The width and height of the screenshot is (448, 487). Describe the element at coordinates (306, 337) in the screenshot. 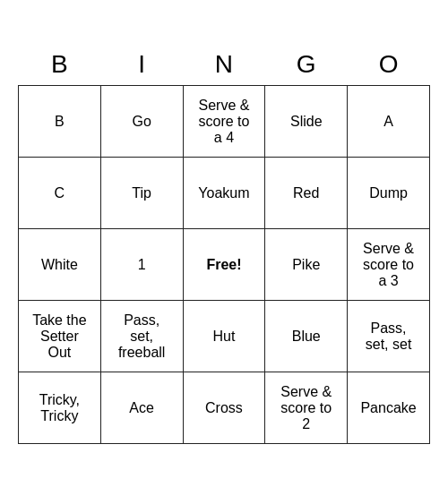

I see `bingo-cell-3-3: Blue` at that location.